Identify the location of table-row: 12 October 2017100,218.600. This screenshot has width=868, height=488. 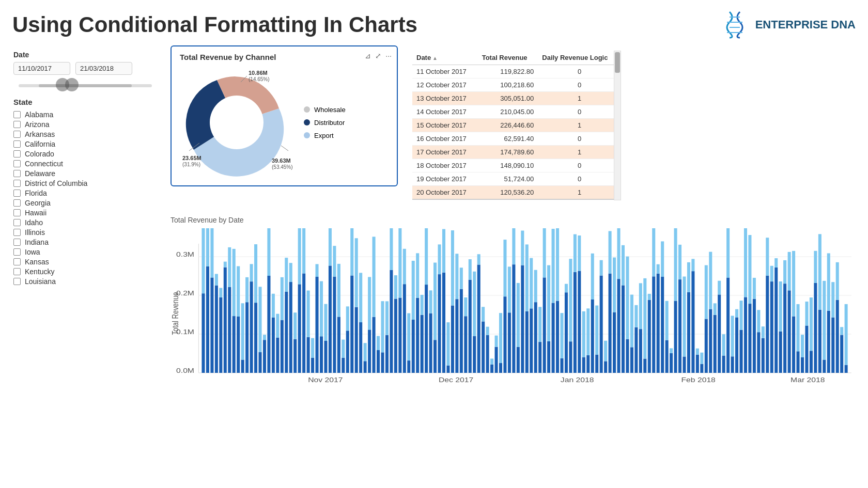
(517, 85).